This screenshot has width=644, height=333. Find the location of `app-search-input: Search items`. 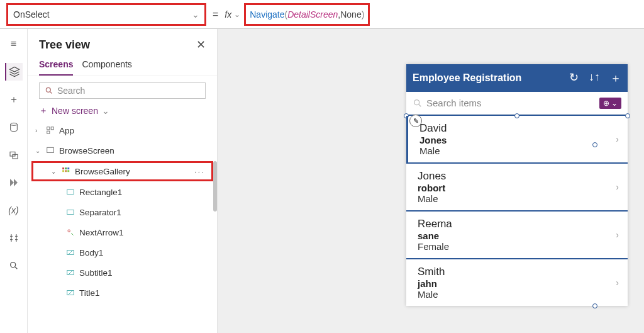

app-search-input: Search items is located at coordinates (447, 103).